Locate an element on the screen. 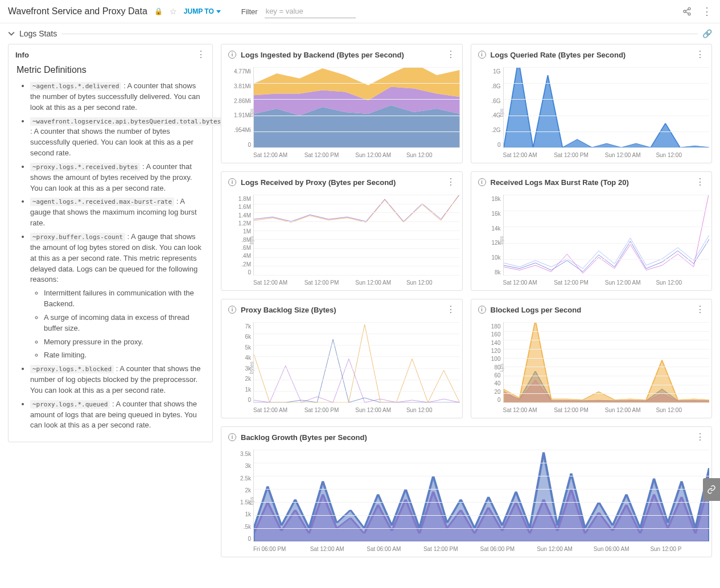  y-tick: 1k is located at coordinates (248, 515).